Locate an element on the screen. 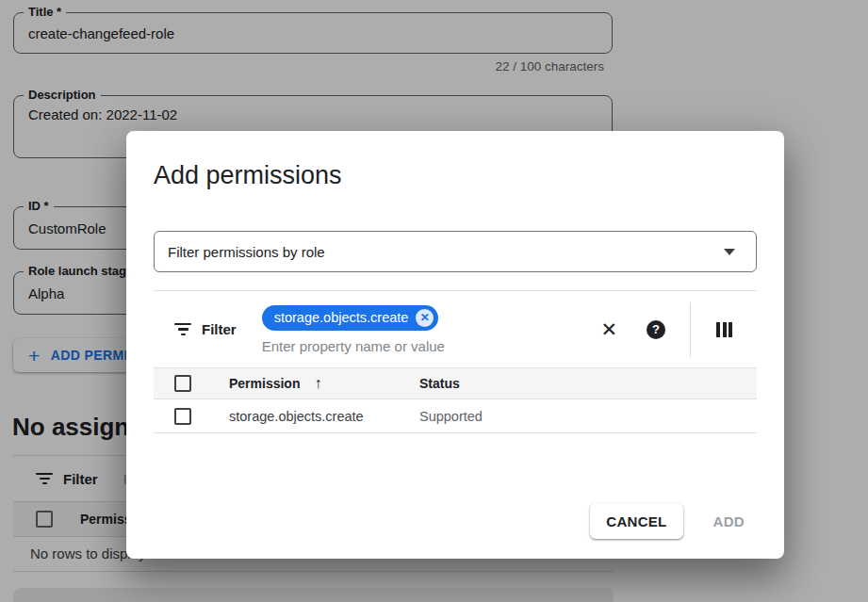 The height and width of the screenshot is (602, 868). status-column-header: Status is located at coordinates (588, 383).